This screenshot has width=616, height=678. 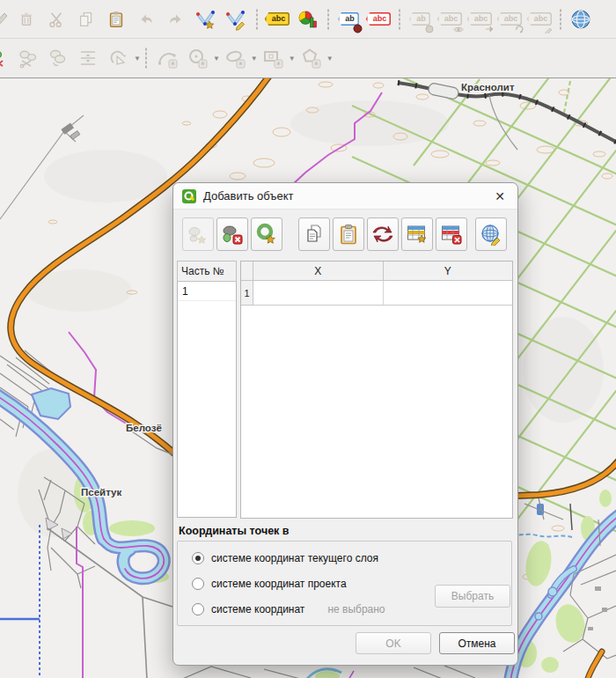 I want to click on pin-ball-badge, so click(x=357, y=30).